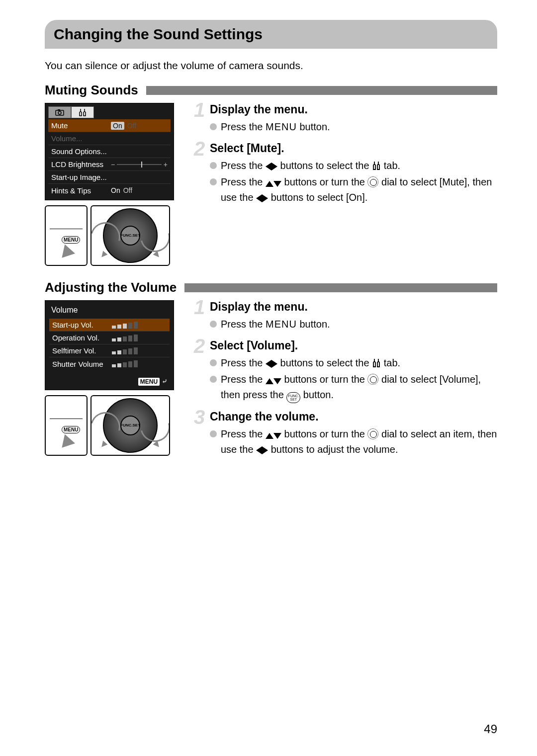  Describe the element at coordinates (354, 346) in the screenshot. I see `step-title: Select [Volume].` at that location.